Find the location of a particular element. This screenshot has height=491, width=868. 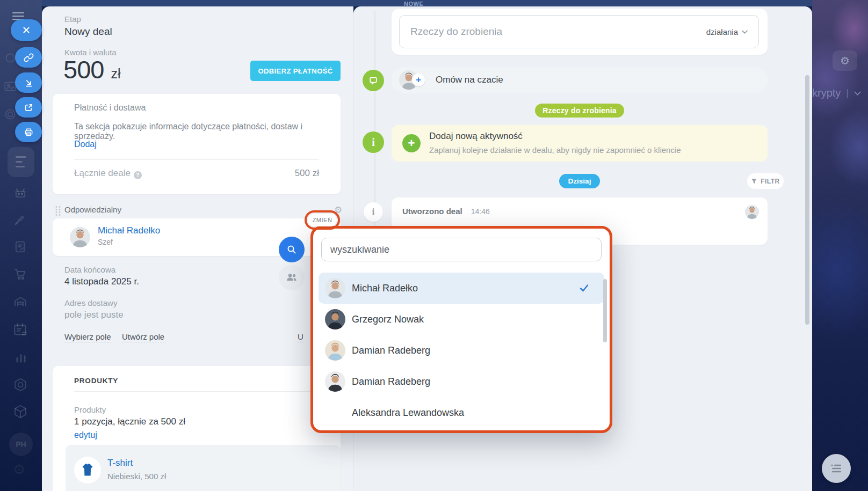

add-activity-subtitle: Zaplanuj kolejne działanie w dealu, aby … is located at coordinates (555, 150).